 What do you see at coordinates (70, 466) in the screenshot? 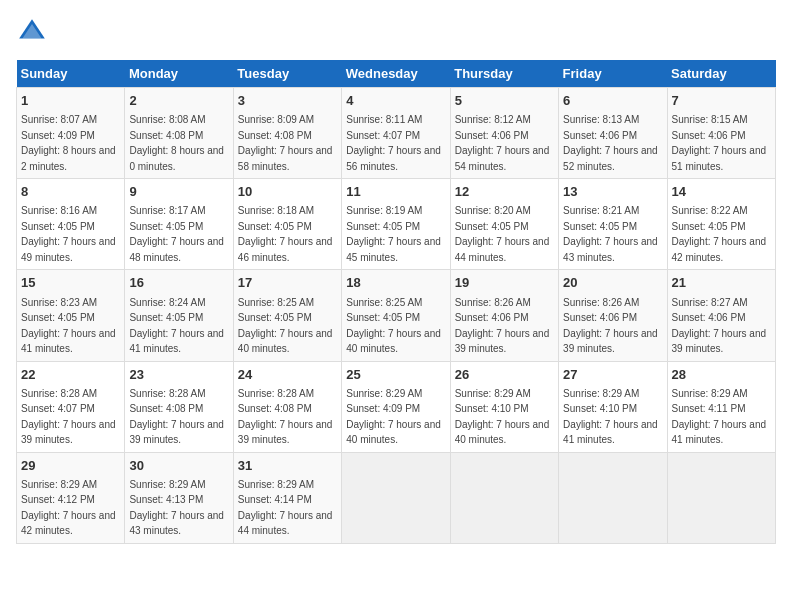
I see `day-number: 29` at bounding box center [70, 466].